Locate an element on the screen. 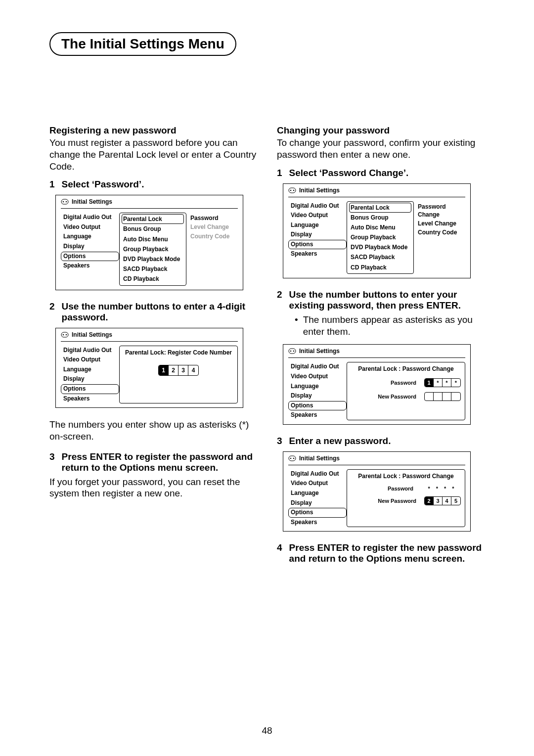 The image size is (534, 756). osd-panel-password-change-existing: Initial Settings Digital Audio Out Video… is located at coordinates (377, 385).